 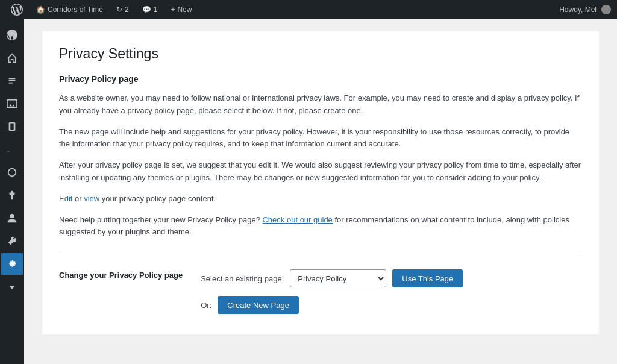 I want to click on sidebar-item-wp, so click(x=12, y=35).